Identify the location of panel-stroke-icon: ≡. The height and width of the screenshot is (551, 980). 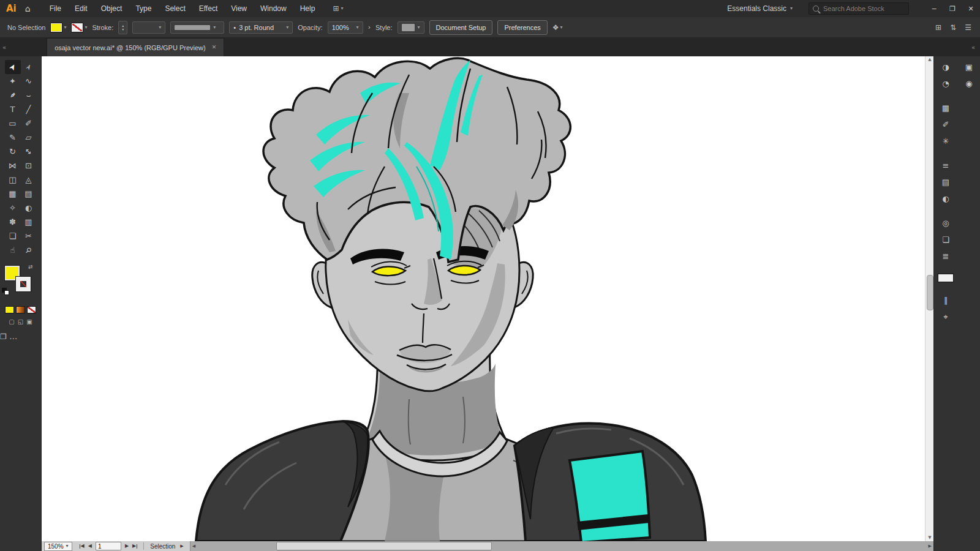
(946, 165).